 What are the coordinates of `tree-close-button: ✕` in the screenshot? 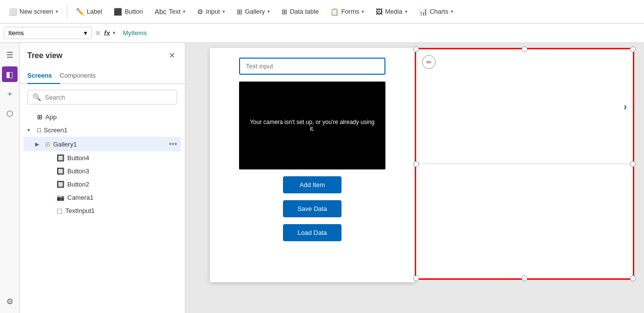 It's located at (172, 56).